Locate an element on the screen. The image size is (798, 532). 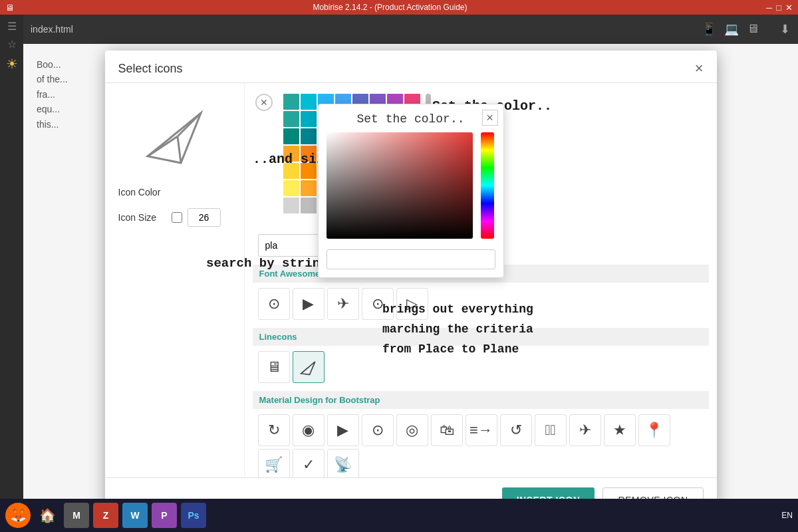
device-desktop-icon: 🖥 is located at coordinates (753, 29).